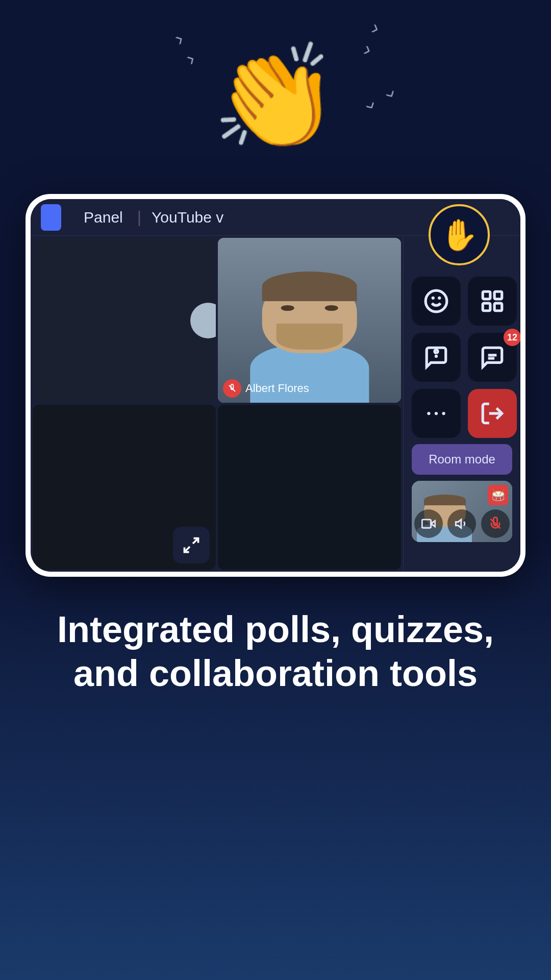 Image resolution: width=551 pixels, height=980 pixels. What do you see at coordinates (191, 545) in the screenshot?
I see `expand-icon` at bounding box center [191, 545].